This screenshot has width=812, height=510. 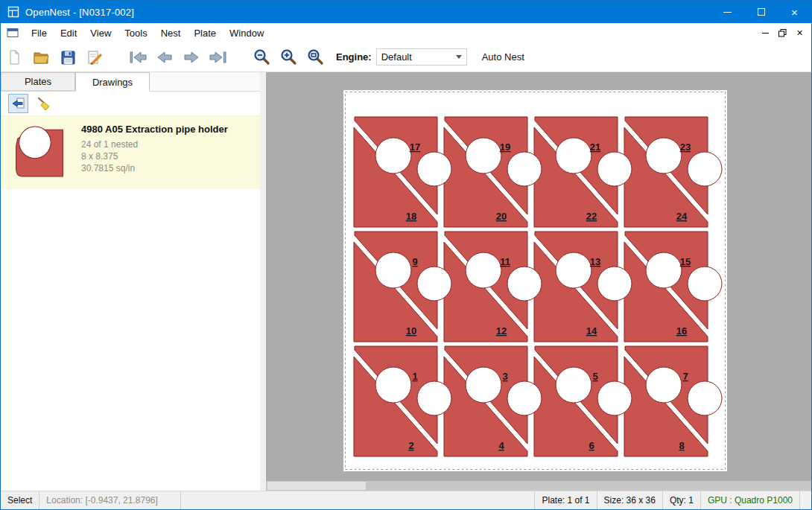 What do you see at coordinates (95, 57) in the screenshot?
I see `edit-document-icon` at bounding box center [95, 57].